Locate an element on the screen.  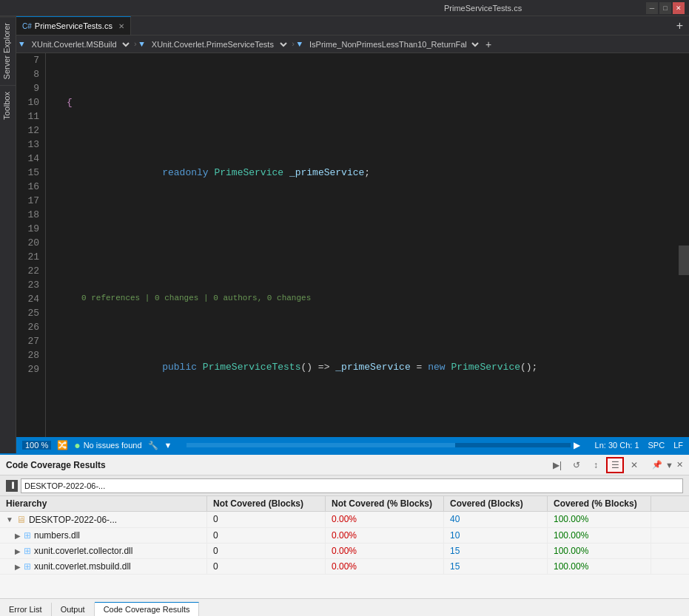
panel-close-x: ✕ is located at coordinates (679, 464).